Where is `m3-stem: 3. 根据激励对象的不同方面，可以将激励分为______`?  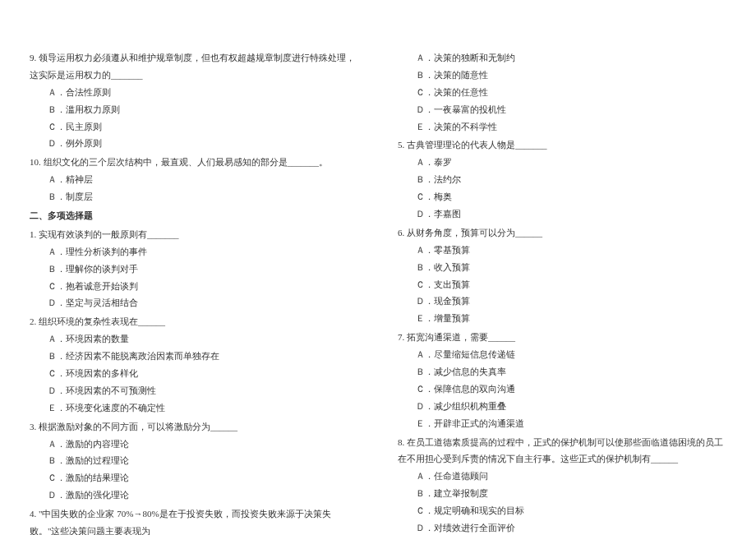
m3-stem: 3. 根据激励对象的不同方面，可以将激励分为______ is located at coordinates (194, 427).